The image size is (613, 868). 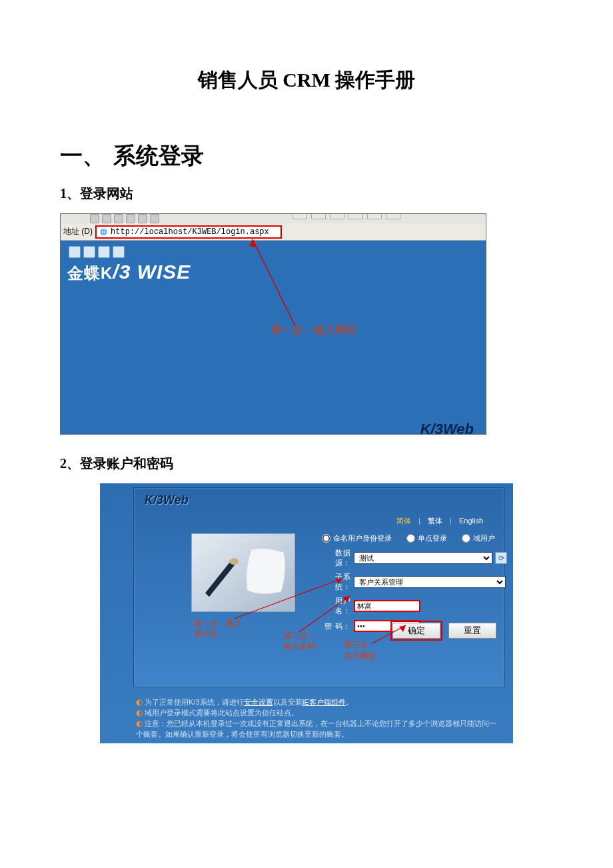 I want to click on datasource-select: 测试, so click(x=423, y=558).